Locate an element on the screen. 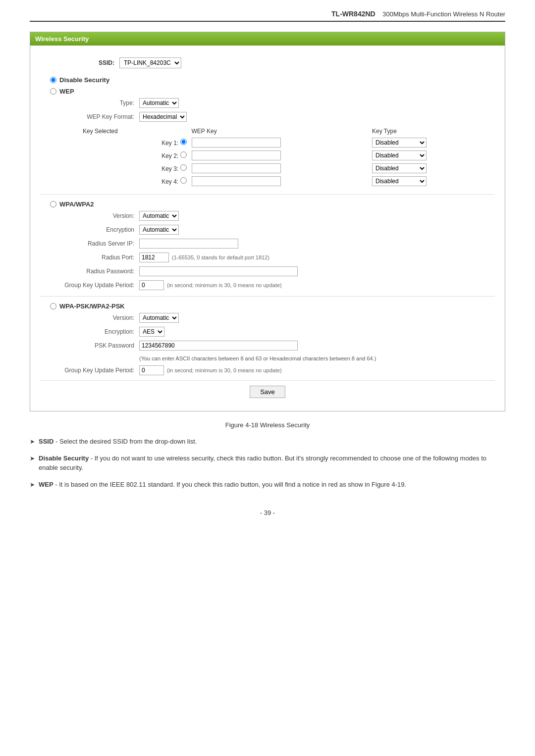 Image resolution: width=535 pixels, height=756 pixels. disable-security-radio is located at coordinates (54, 80).